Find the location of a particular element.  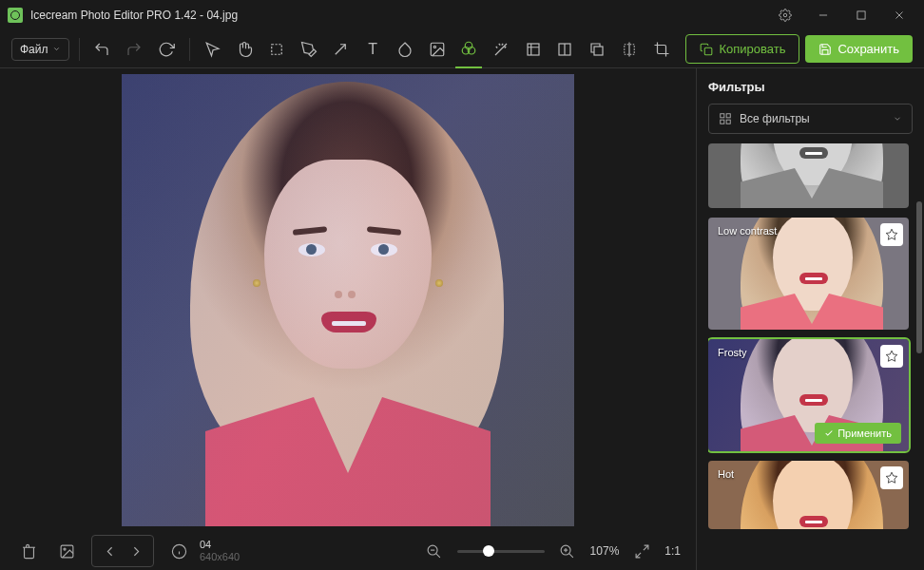

window-title: Icecream Photo Editor PRO 1.42 - 04.jpg is located at coordinates (395, 15).